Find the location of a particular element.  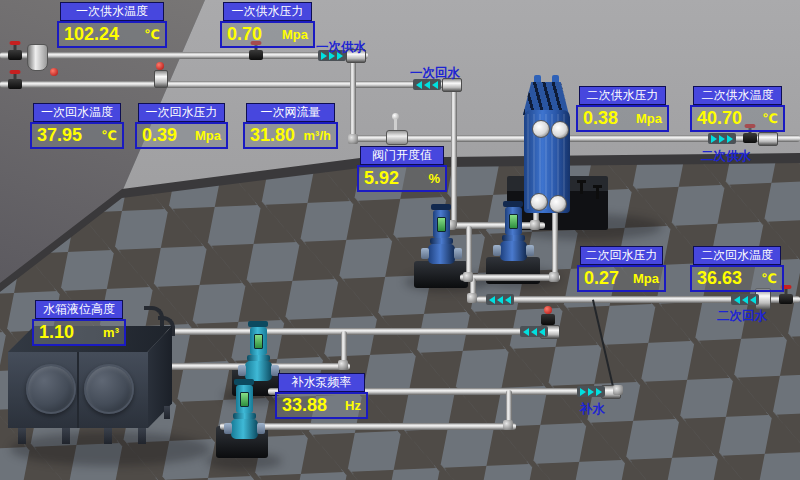

pipe-fitting is located at coordinates (161, 79).